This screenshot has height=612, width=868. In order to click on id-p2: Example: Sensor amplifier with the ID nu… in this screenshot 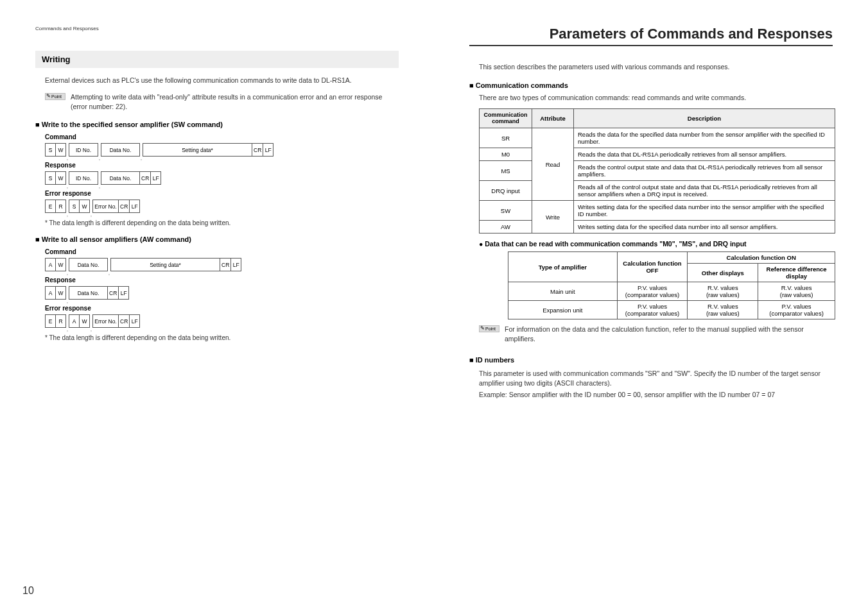, I will do `click(656, 395)`.